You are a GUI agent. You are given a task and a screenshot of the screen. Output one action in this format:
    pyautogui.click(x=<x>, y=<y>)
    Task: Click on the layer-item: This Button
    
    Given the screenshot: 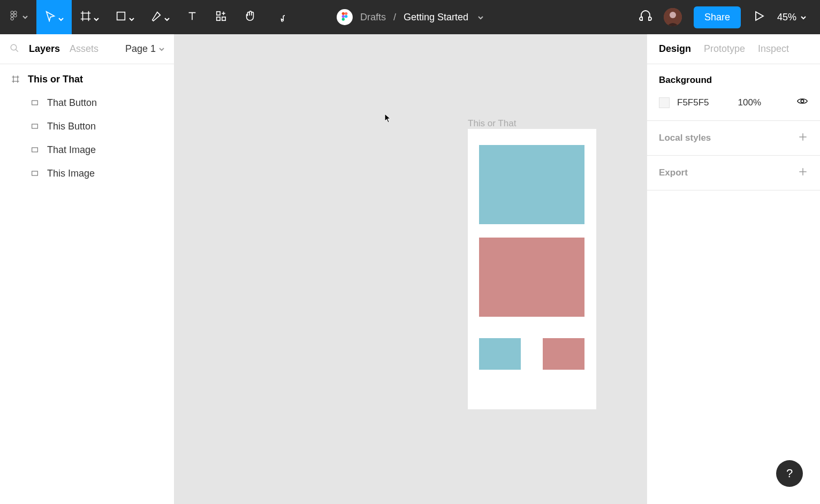 What is the action you would take?
    pyautogui.click(x=87, y=126)
    